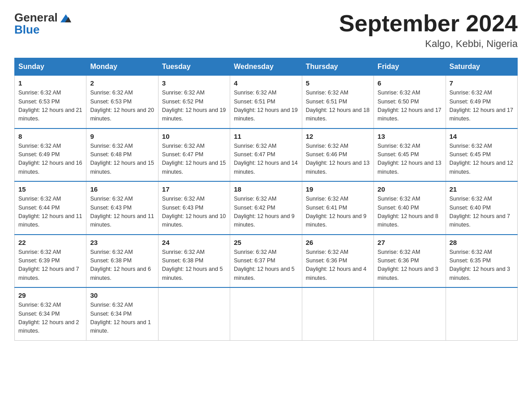 The image size is (532, 411). I want to click on day-number: 23, so click(122, 243).